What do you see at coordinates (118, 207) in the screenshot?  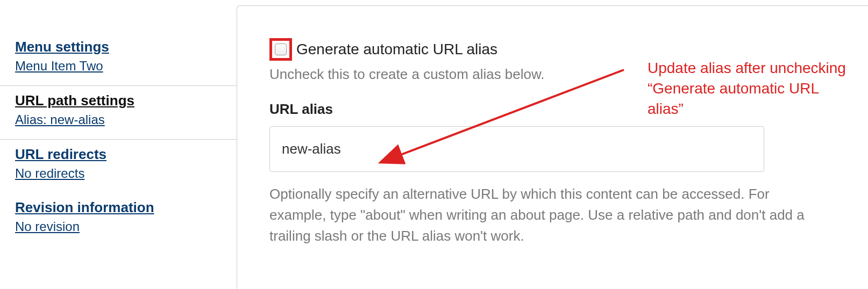 I see `sidebar-item-title: Revision information` at bounding box center [118, 207].